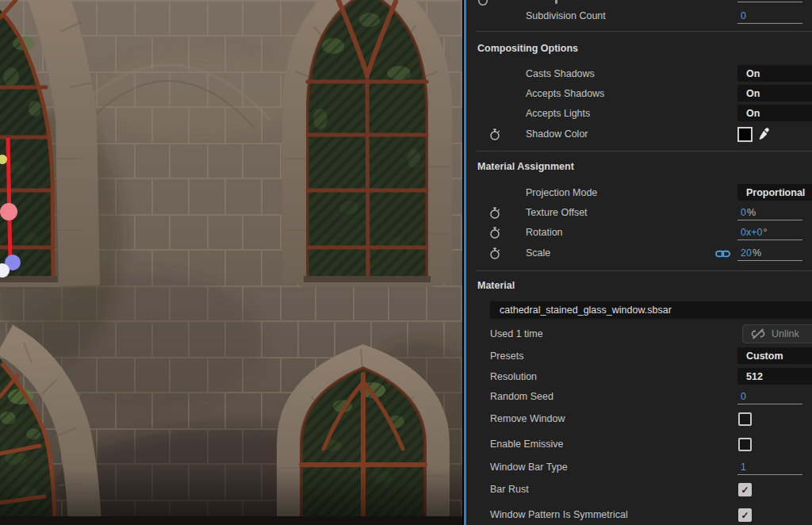  Describe the element at coordinates (770, 252) in the screenshot. I see `scale-value: 20%` at that location.